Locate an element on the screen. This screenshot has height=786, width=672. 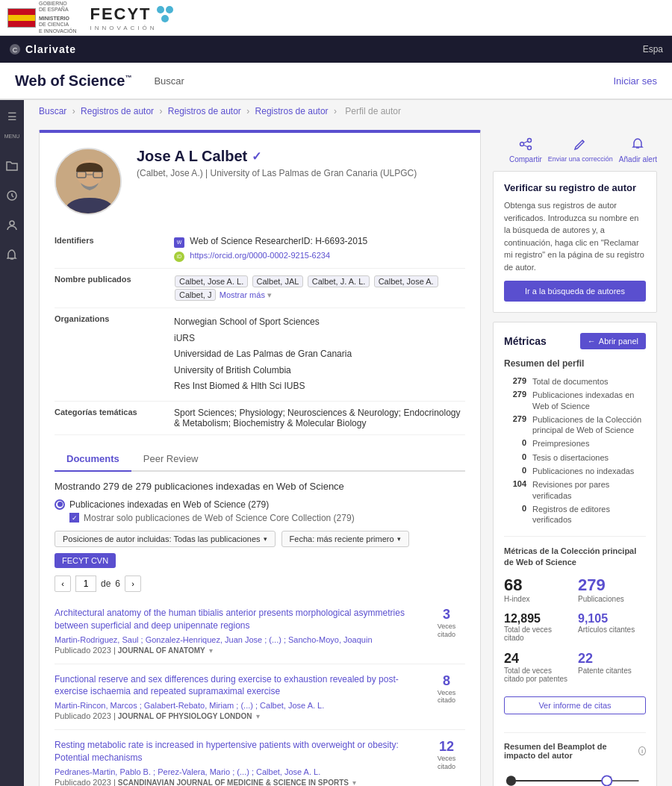
profile-summary: Resumen del perfil 279 Total de document… is located at coordinates (575, 443).